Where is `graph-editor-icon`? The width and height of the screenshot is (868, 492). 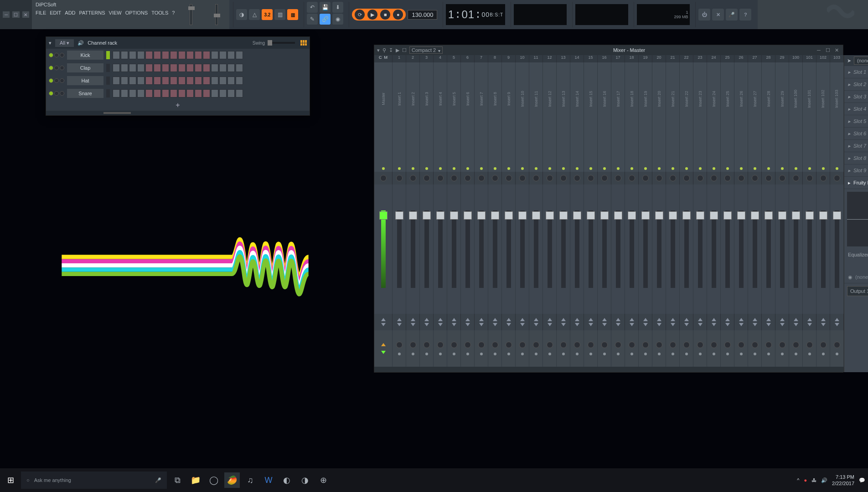 graph-editor-icon is located at coordinates (304, 43).